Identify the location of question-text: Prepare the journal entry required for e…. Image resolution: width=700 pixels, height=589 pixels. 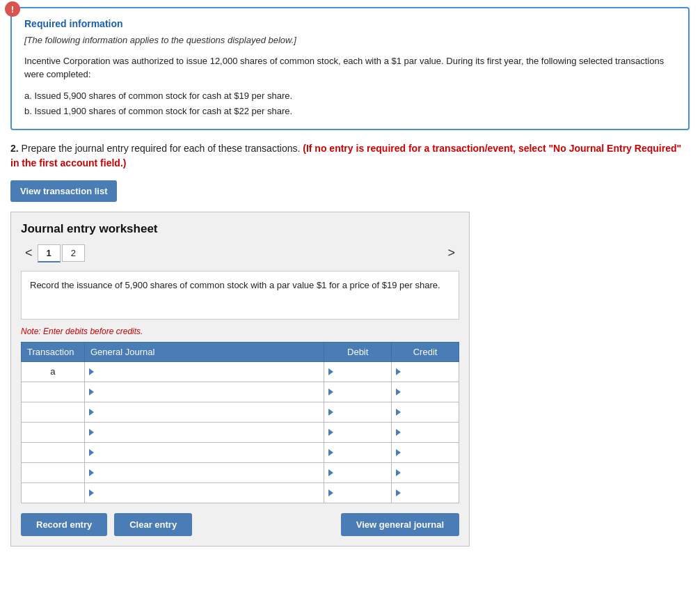
(161, 148).